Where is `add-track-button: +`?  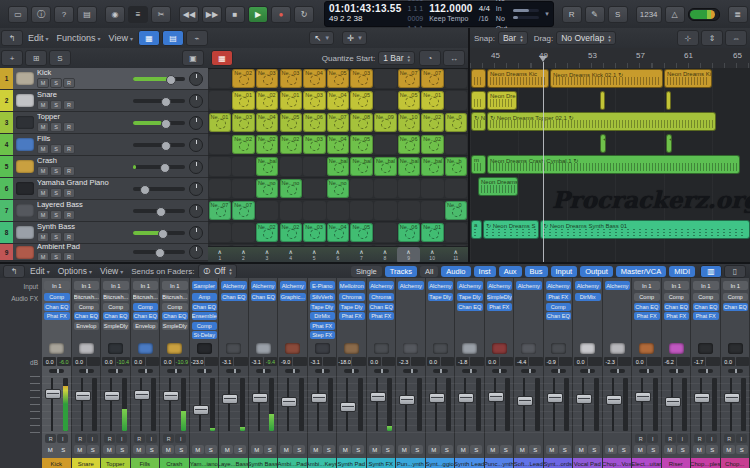 add-track-button: + is located at coordinates (12, 58).